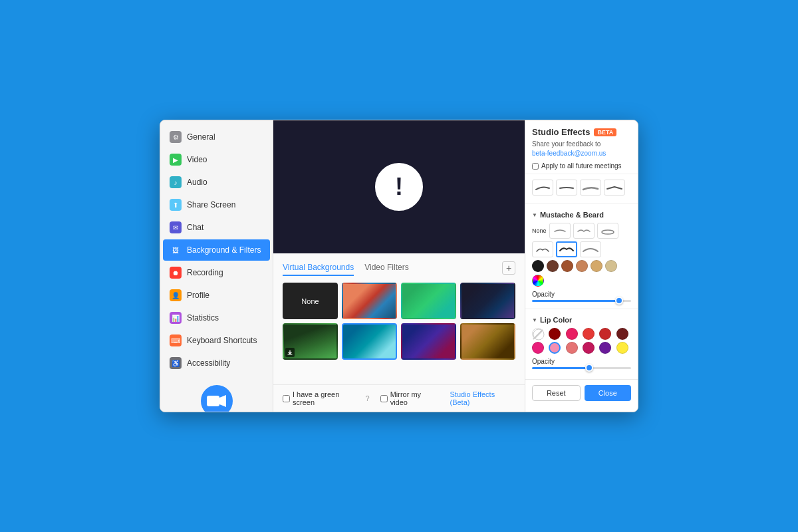 The width and height of the screenshot is (798, 532). What do you see at coordinates (286, 399) in the screenshot?
I see `green-screen-checkbox` at bounding box center [286, 399].